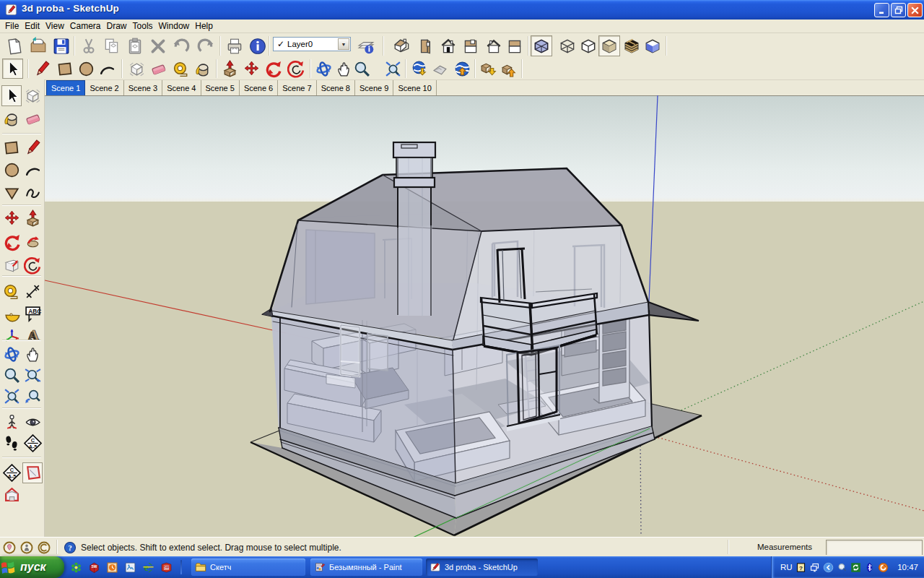  Describe the element at coordinates (55, 26) in the screenshot. I see `menu-view: View` at that location.